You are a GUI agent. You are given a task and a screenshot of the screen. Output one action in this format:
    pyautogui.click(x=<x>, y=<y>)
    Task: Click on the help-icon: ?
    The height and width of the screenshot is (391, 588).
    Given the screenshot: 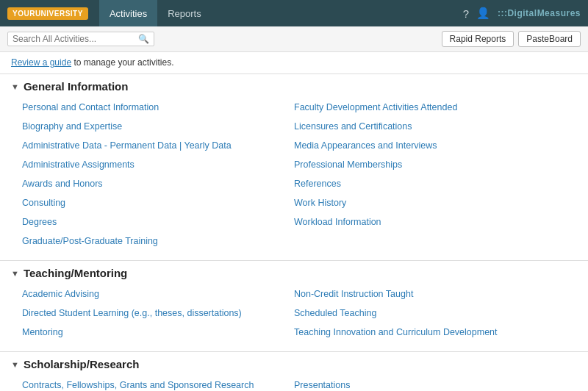 What is the action you would take?
    pyautogui.click(x=466, y=13)
    